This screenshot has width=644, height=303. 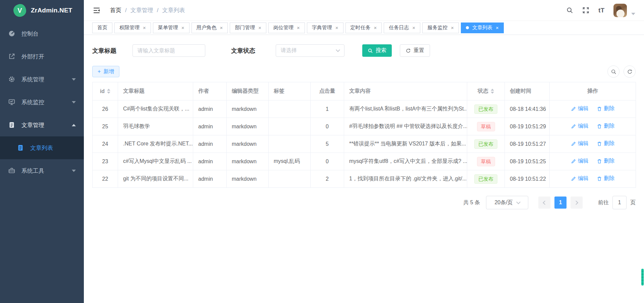 I want to click on sidebar-item-label: 文章管理, so click(x=44, y=125).